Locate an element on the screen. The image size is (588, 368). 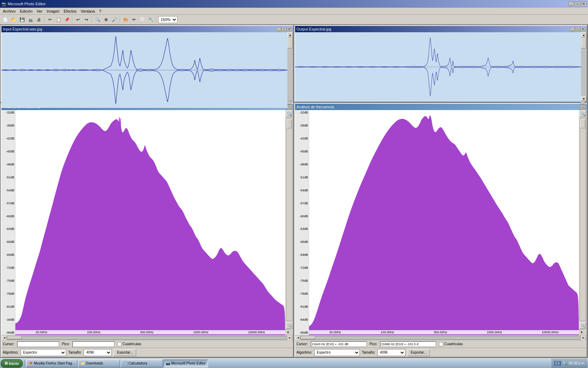
paste-button: 📌 is located at coordinates (67, 20).